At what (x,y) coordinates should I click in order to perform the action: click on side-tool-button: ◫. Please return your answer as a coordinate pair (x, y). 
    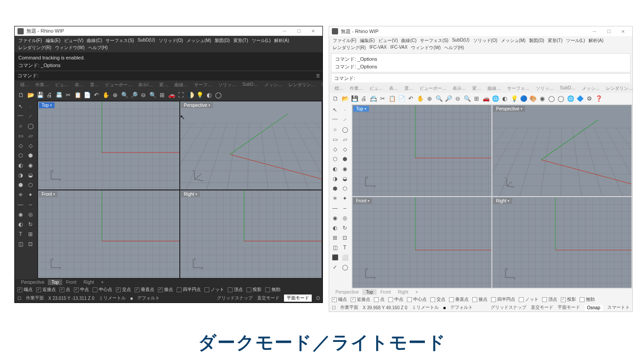
    Looking at the image, I should click on (21, 244).